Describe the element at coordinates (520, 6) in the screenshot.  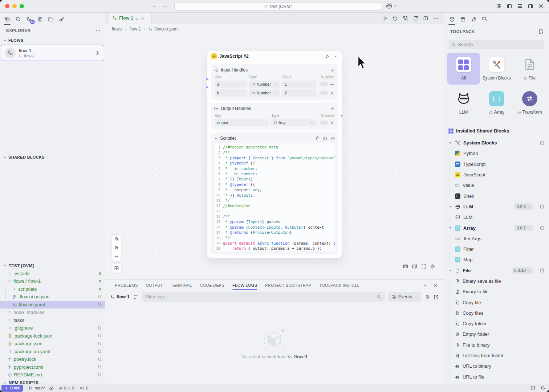
I see `toggle-bottom-panel-button` at that location.